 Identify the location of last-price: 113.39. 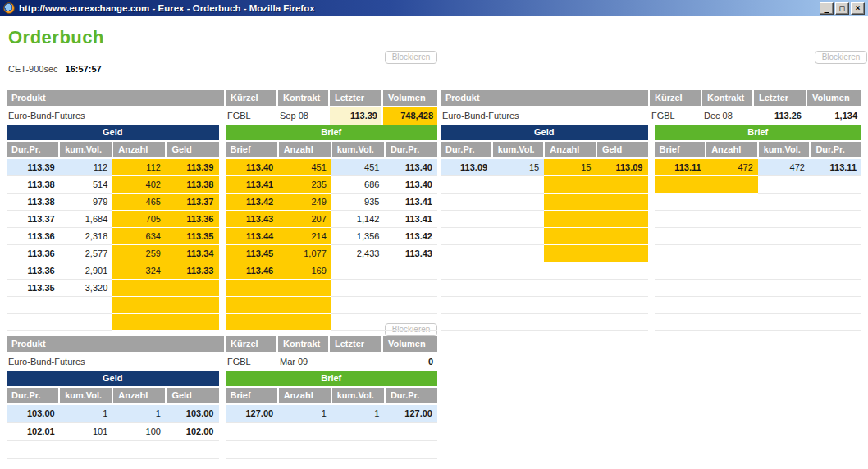
(356, 116).